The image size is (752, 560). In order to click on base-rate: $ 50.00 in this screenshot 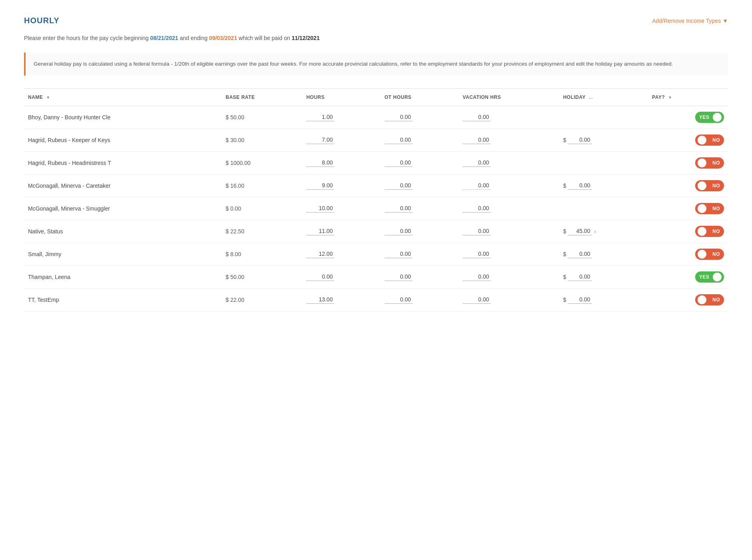, I will do `click(262, 117)`.